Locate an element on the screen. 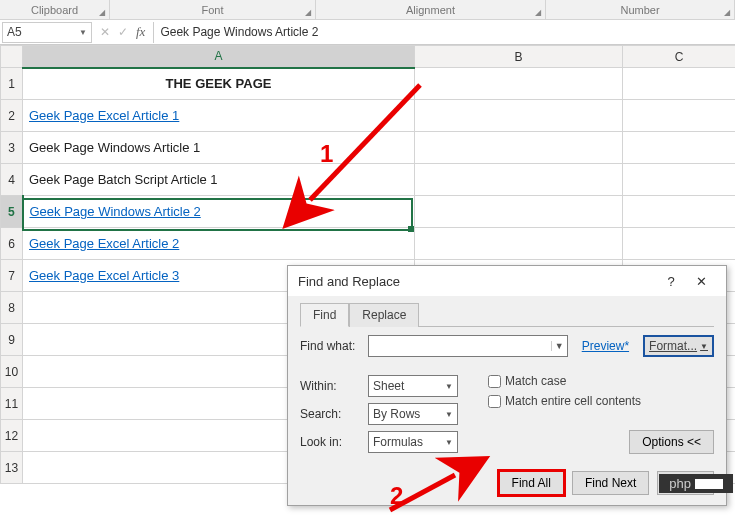 The width and height of the screenshot is (735, 528). column-header-B: B is located at coordinates (519, 57).